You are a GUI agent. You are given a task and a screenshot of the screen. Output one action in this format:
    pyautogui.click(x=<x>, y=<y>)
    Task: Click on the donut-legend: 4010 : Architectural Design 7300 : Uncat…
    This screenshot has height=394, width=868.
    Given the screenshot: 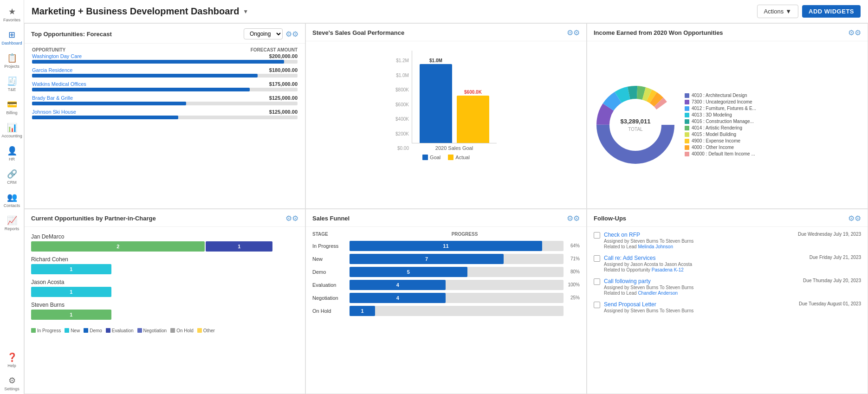 What is the action you would take?
    pyautogui.click(x=720, y=124)
    